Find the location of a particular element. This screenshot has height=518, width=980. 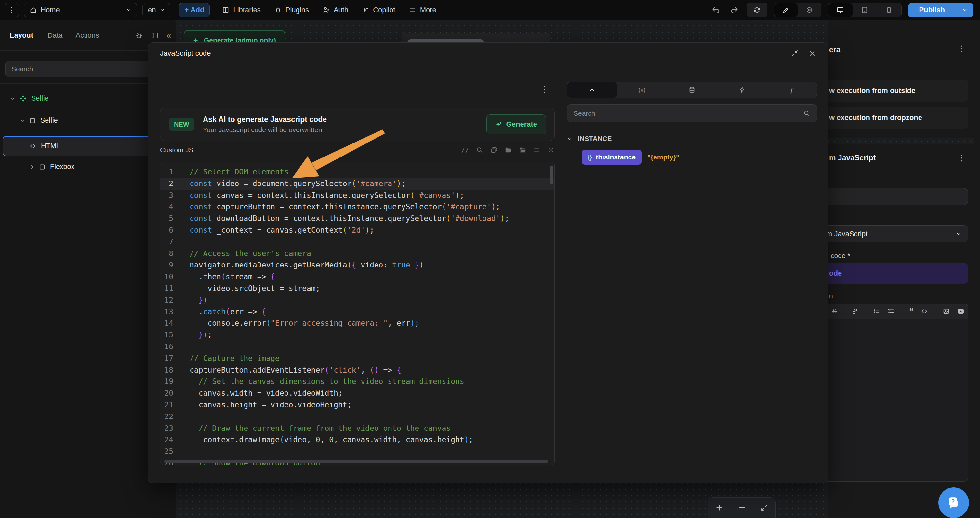

js-type-select: m JavaScript is located at coordinates (894, 234).